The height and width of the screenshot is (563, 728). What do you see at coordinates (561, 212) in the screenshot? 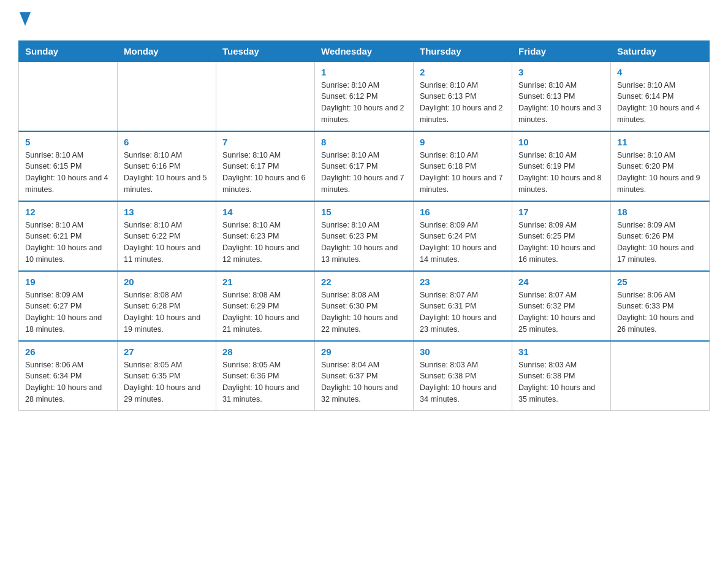
I see `day-number: 17` at bounding box center [561, 212].